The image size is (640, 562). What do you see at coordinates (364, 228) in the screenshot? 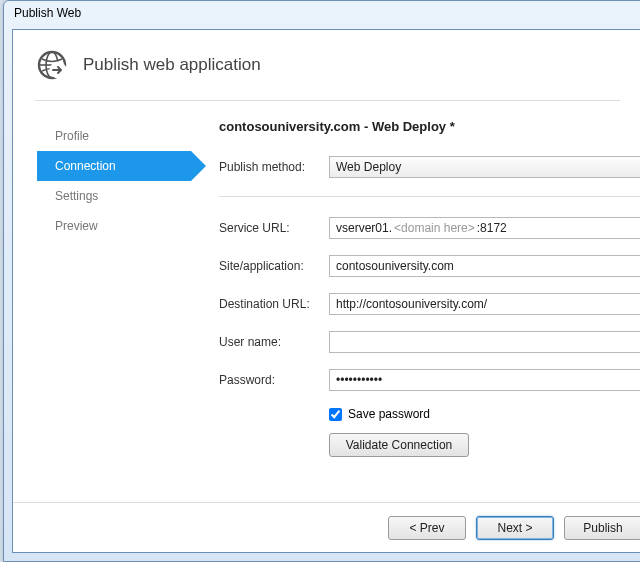
I see `service-url-prefix: vserver01.` at bounding box center [364, 228].